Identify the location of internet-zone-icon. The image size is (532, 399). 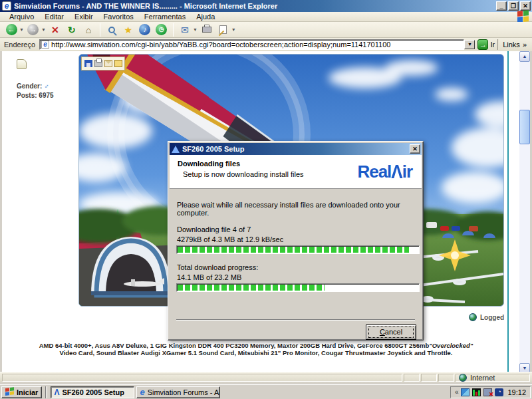
(463, 378).